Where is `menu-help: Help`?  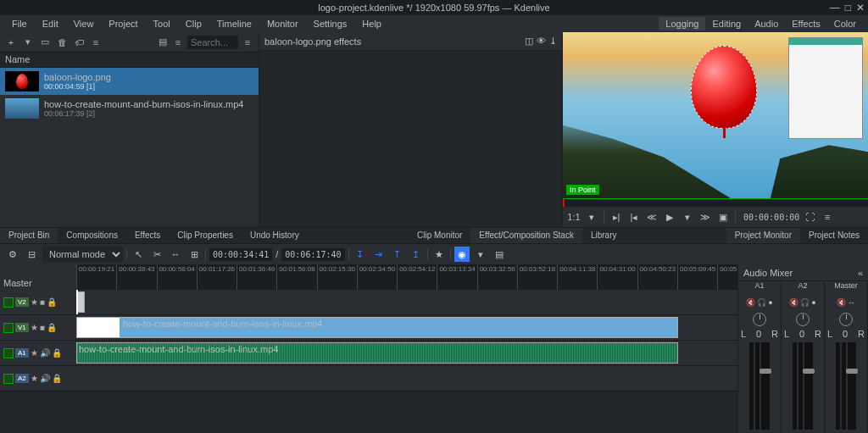 menu-help: Help is located at coordinates (371, 24).